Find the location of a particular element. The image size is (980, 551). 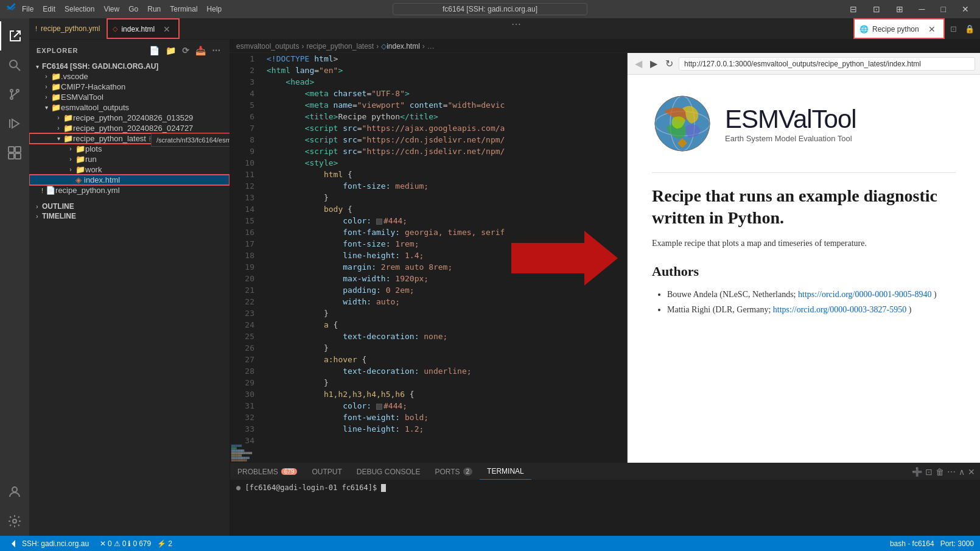

port-label: Port: 3000 is located at coordinates (957, 544).